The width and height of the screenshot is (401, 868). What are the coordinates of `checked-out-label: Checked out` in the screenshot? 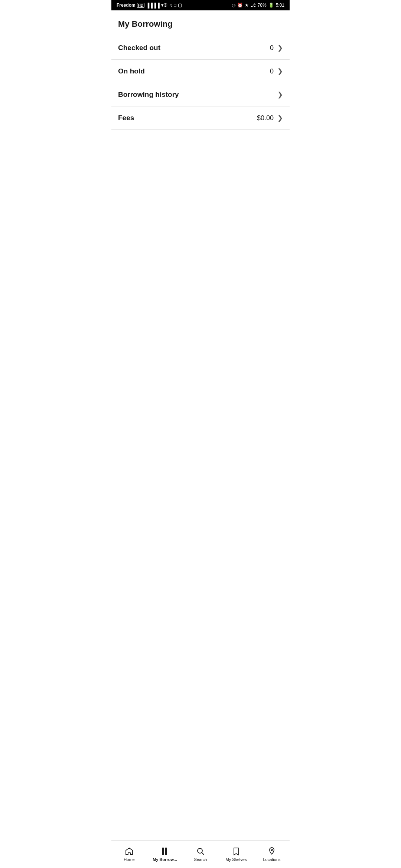 It's located at (139, 48).